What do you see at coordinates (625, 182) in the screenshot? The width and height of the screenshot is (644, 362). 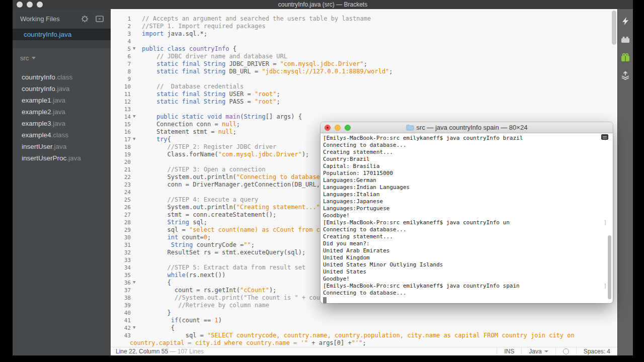 I see `extension-toolbar` at bounding box center [625, 182].